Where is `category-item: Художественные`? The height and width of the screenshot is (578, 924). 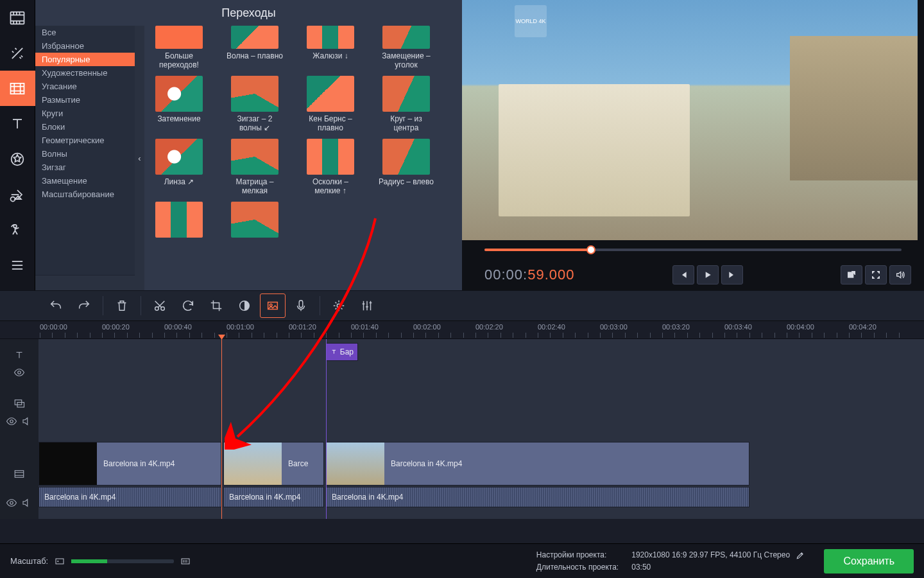
category-item: Художественные is located at coordinates (85, 73).